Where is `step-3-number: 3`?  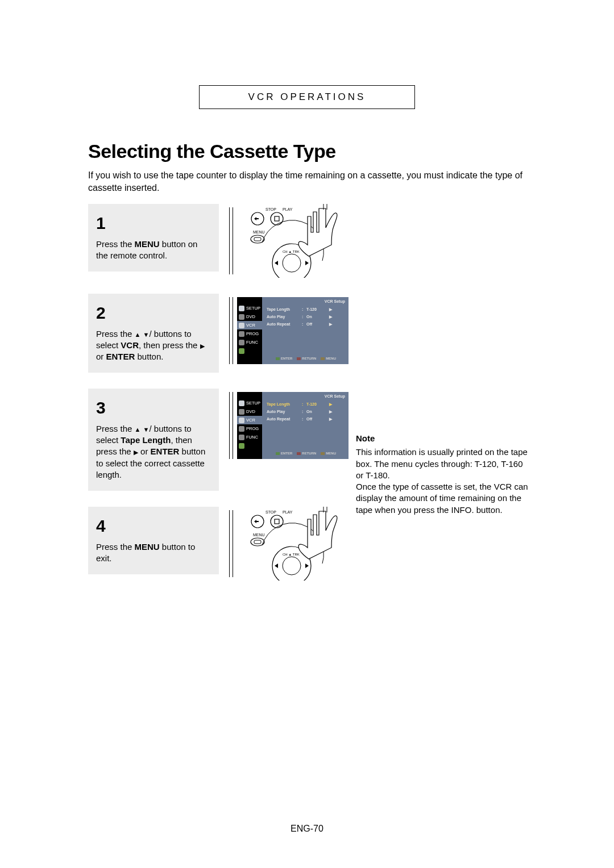 step-3-number: 3 is located at coordinates (154, 408).